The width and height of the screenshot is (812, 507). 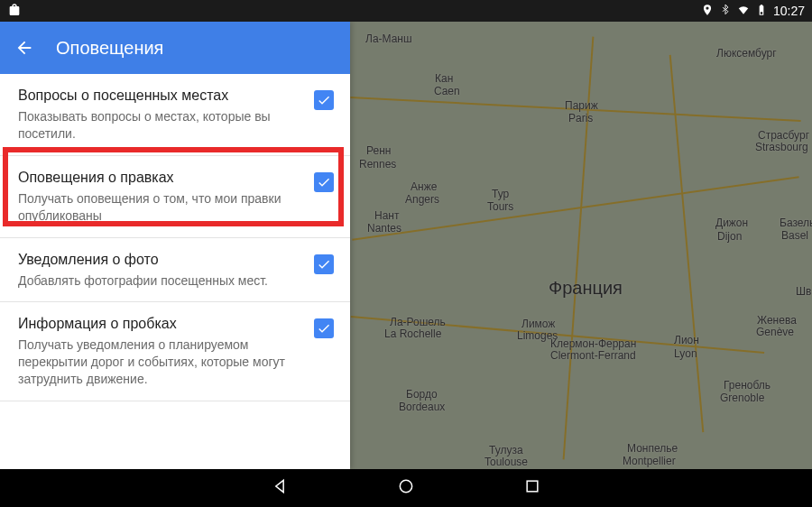 What do you see at coordinates (175, 271) in the screenshot?
I see `settings-row: Уведомления о фотоДобавлять фотографии п…` at bounding box center [175, 271].